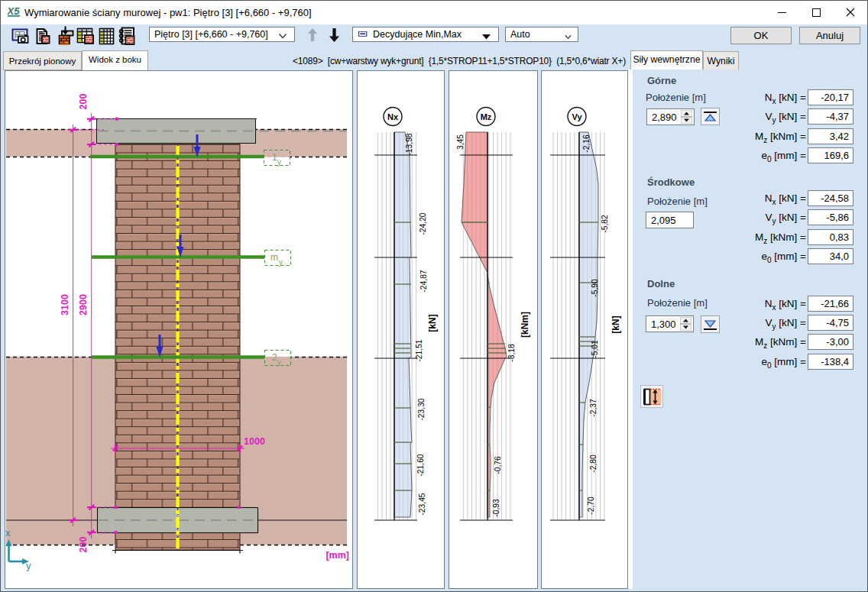 This screenshot has height=592, width=868. Describe the element at coordinates (338, 555) in the screenshot. I see `svg-text: [mm]` at that location.